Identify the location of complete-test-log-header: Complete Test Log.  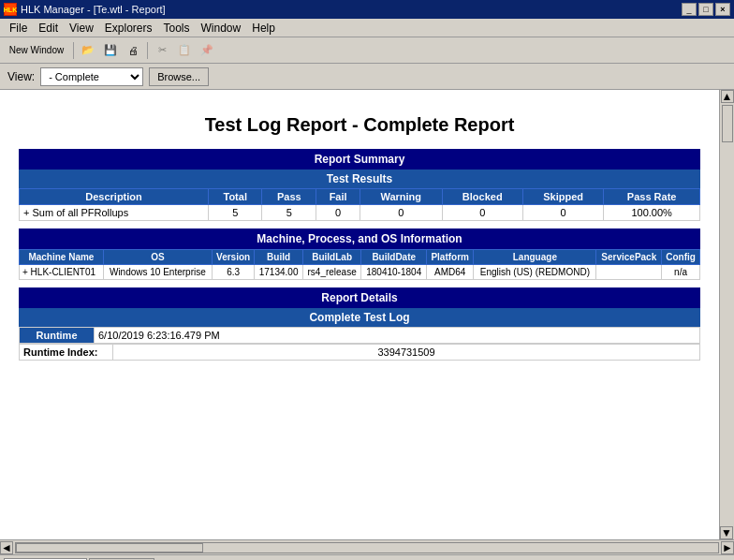
(360, 317).